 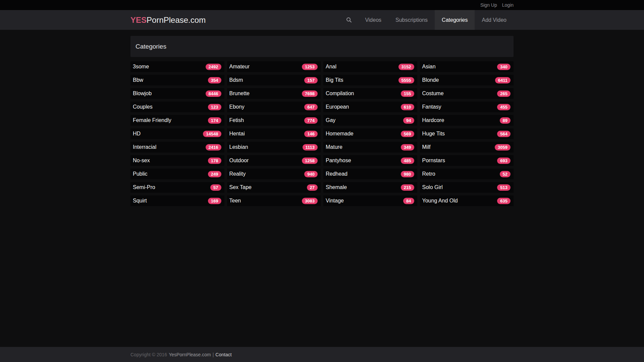 I want to click on category-name: Compilation, so click(x=340, y=94).